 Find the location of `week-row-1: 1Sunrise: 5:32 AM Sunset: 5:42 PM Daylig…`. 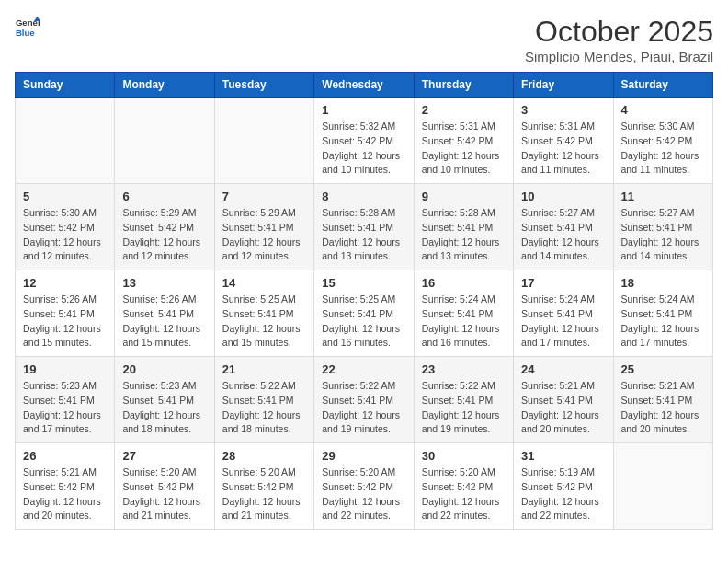

week-row-1: 1Sunrise: 5:32 AM Sunset: 5:42 PM Daylig… is located at coordinates (364, 141).